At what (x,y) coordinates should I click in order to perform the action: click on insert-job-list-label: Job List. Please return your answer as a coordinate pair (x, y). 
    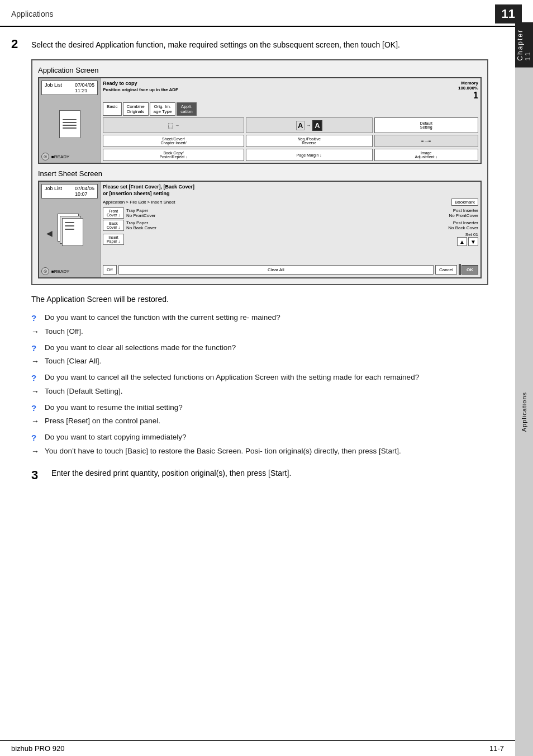
    Looking at the image, I should click on (54, 191).